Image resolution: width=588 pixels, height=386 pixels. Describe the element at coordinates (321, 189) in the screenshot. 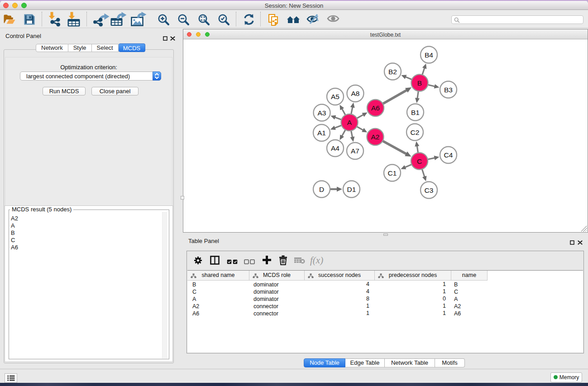

I see `svg-text: D` at that location.